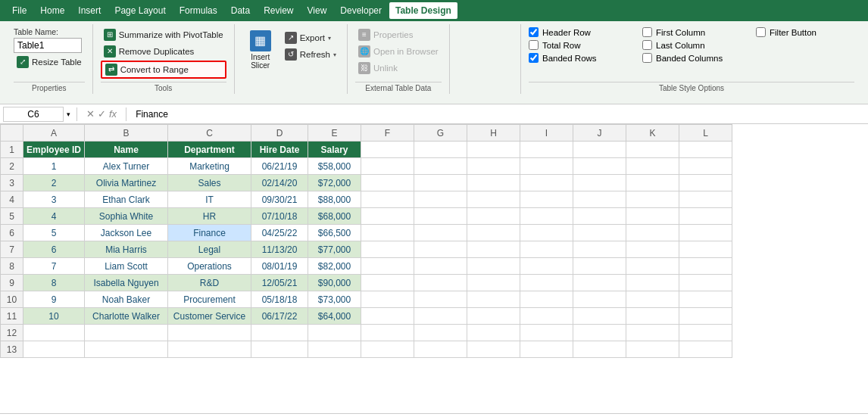 The width and height of the screenshot is (868, 417). What do you see at coordinates (55, 266) in the screenshot?
I see `table-row: 7` at bounding box center [55, 266].